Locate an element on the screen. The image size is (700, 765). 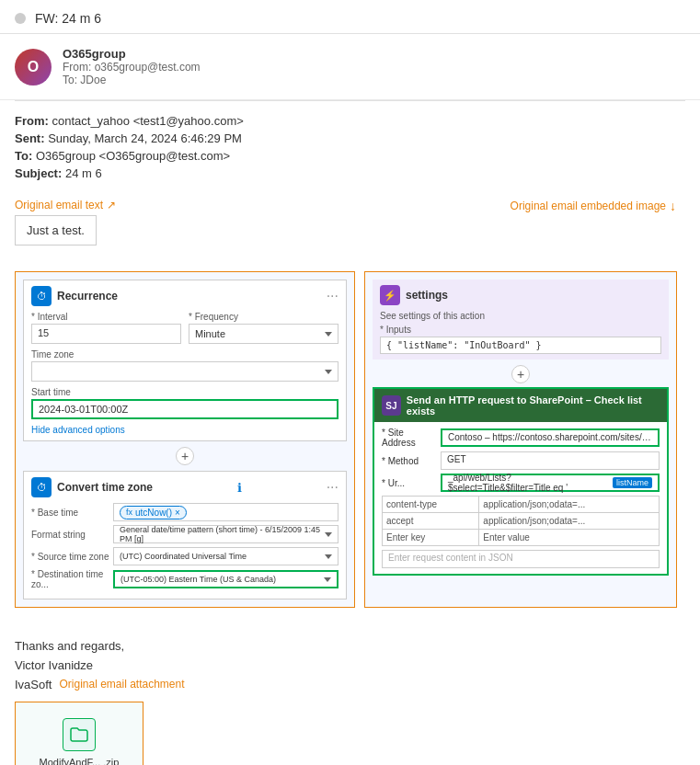
header-row: acceptapplication/json;odata=... is located at coordinates (521, 521).